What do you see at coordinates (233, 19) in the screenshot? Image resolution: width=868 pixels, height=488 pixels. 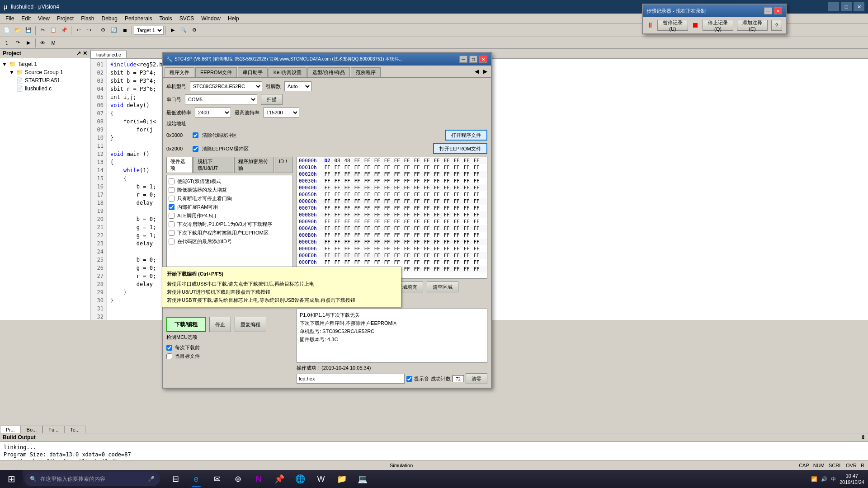 I see `menu-help: Help` at bounding box center [233, 19].